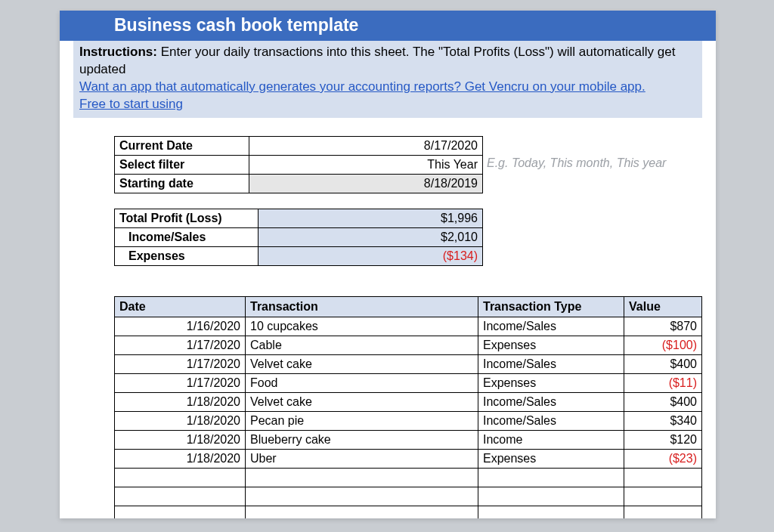 The width and height of the screenshot is (774, 532). What do you see at coordinates (664, 458) in the screenshot?
I see `cell-value: ($23)` at bounding box center [664, 458].